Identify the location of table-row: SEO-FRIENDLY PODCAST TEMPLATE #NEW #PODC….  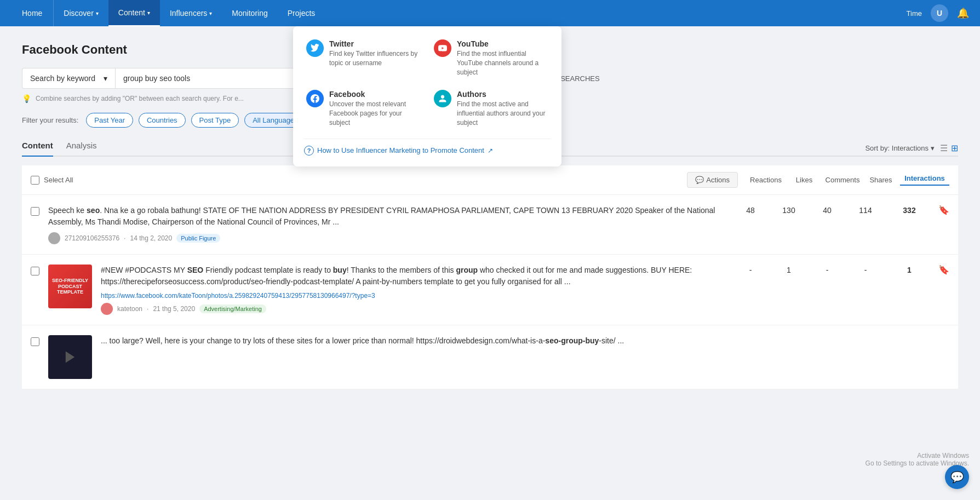
(490, 290).